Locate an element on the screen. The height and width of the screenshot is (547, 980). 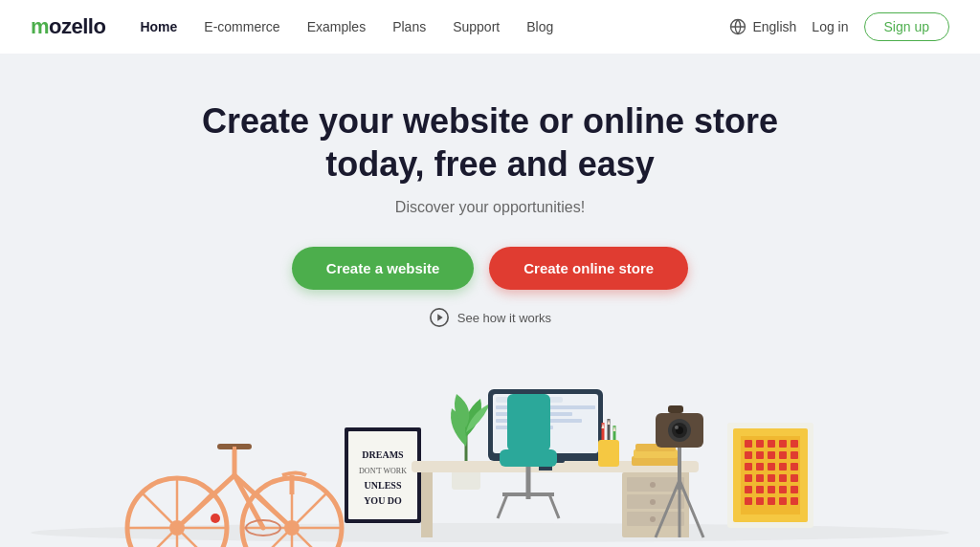
nav-ecommerce: E-commerce is located at coordinates (241, 27).